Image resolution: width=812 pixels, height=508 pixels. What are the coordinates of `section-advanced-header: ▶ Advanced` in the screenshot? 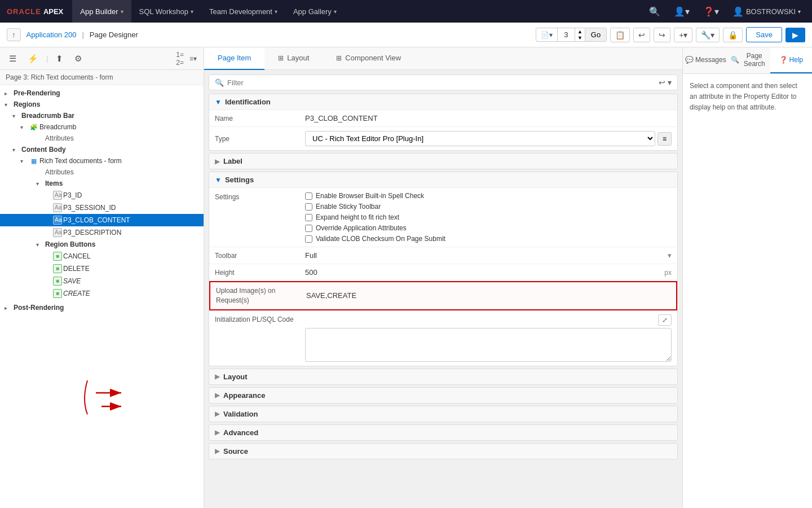 It's located at (443, 432).